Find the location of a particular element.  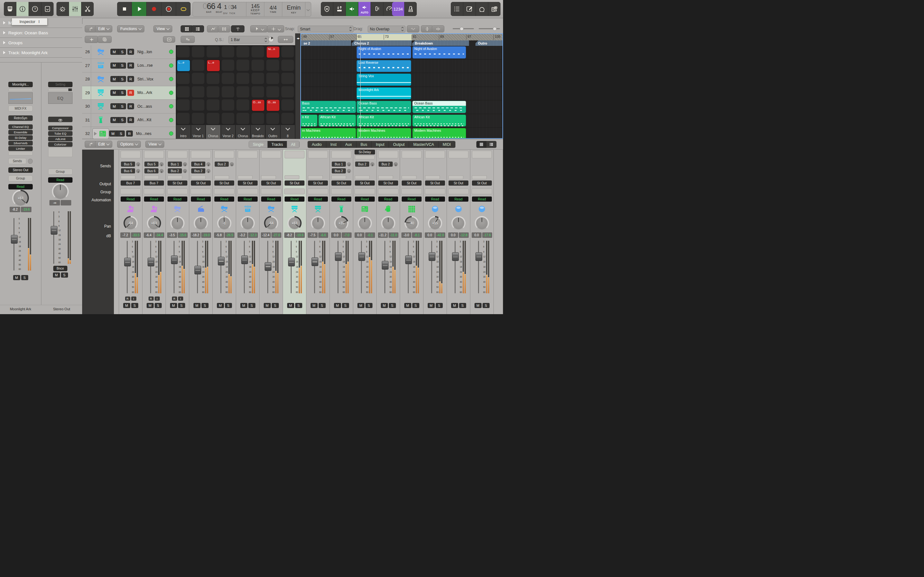

channel-strip-9: St Out Read -7.5-6.6 3691215182430405060… is located at coordinates (318, 232).